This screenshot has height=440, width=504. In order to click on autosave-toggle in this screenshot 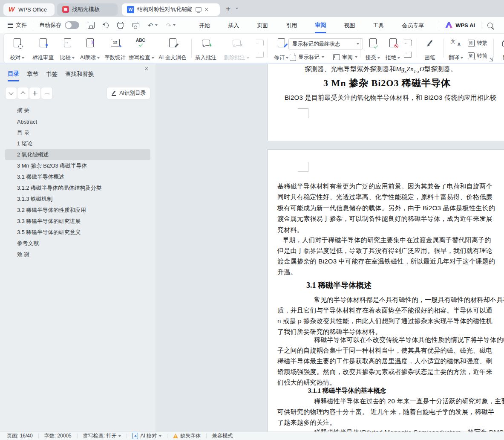, I will do `click(72, 25)`.